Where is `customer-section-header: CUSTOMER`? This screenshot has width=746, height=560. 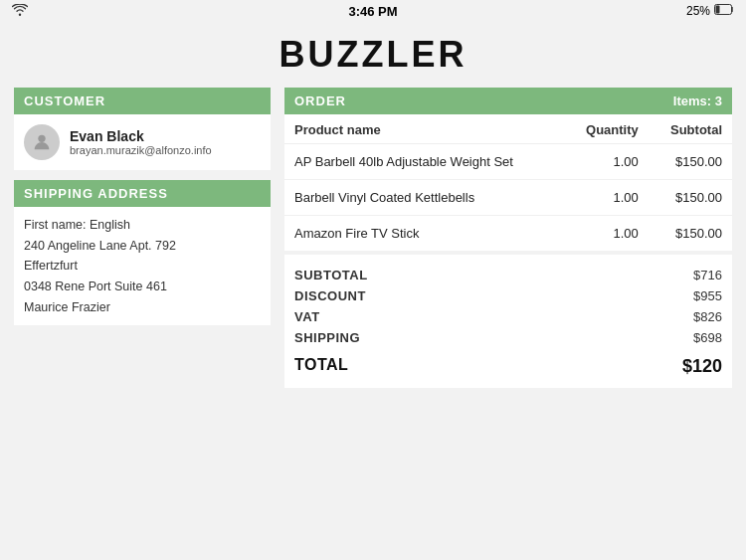 customer-section-header: CUSTOMER is located at coordinates (142, 101).